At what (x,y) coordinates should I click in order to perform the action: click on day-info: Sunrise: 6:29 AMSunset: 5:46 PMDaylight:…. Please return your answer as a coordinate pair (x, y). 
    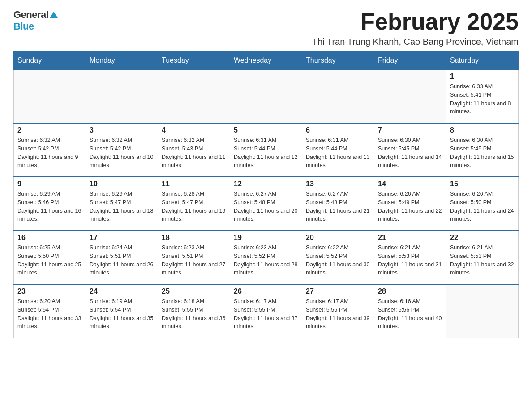
    Looking at the image, I should click on (50, 207).